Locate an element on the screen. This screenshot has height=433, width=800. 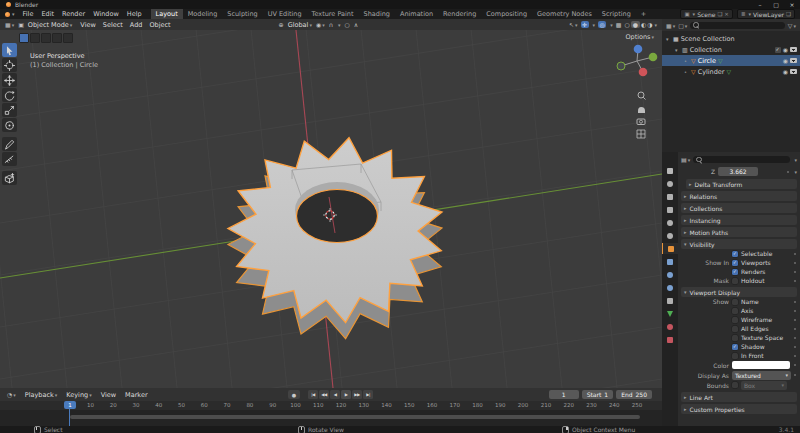
wireframe-checkbox is located at coordinates (735, 320).